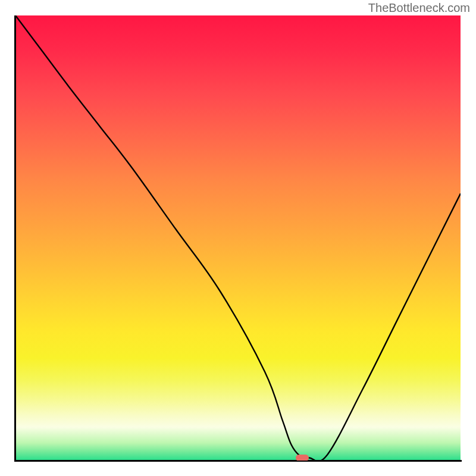  What do you see at coordinates (238, 461) in the screenshot?
I see `axis-x` at bounding box center [238, 461].